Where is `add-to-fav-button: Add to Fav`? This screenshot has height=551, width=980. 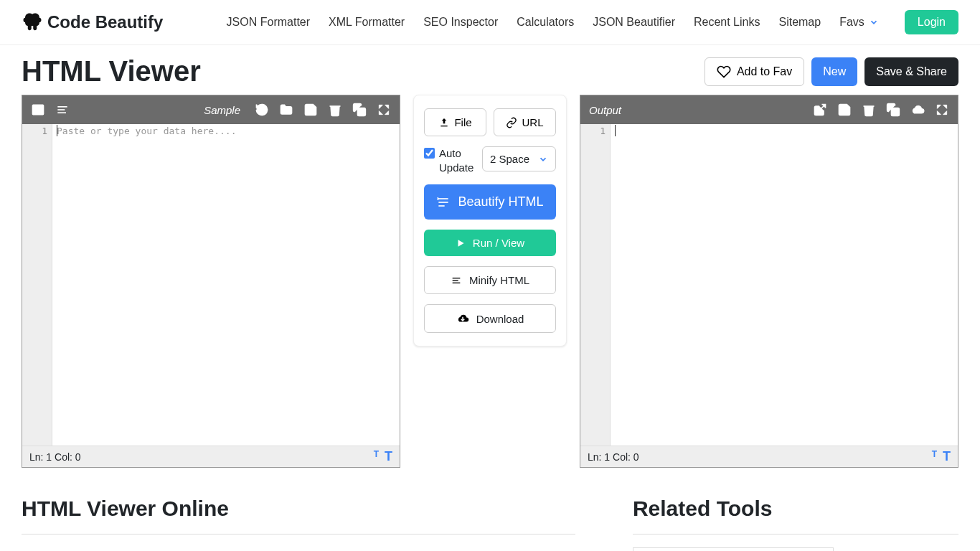 add-to-fav-button: Add to Fav is located at coordinates (755, 72).